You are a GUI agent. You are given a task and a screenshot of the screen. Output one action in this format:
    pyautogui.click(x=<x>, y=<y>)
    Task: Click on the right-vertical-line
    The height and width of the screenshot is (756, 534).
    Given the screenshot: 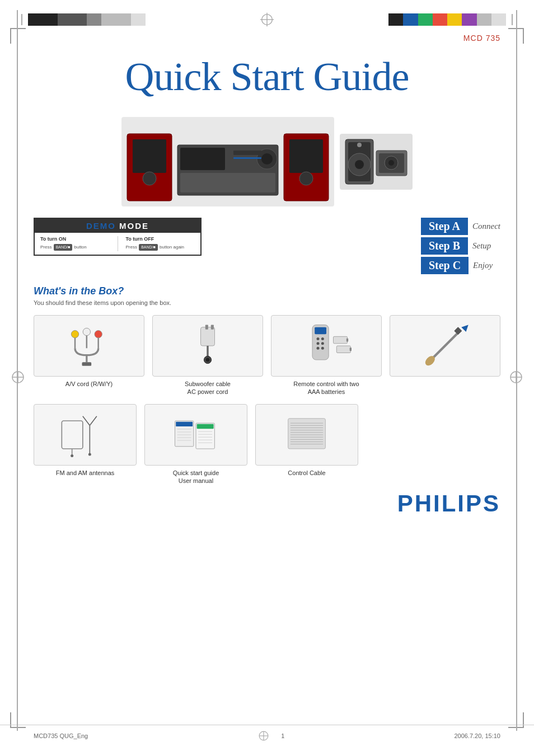 What is the action you would take?
    pyautogui.click(x=517, y=378)
    